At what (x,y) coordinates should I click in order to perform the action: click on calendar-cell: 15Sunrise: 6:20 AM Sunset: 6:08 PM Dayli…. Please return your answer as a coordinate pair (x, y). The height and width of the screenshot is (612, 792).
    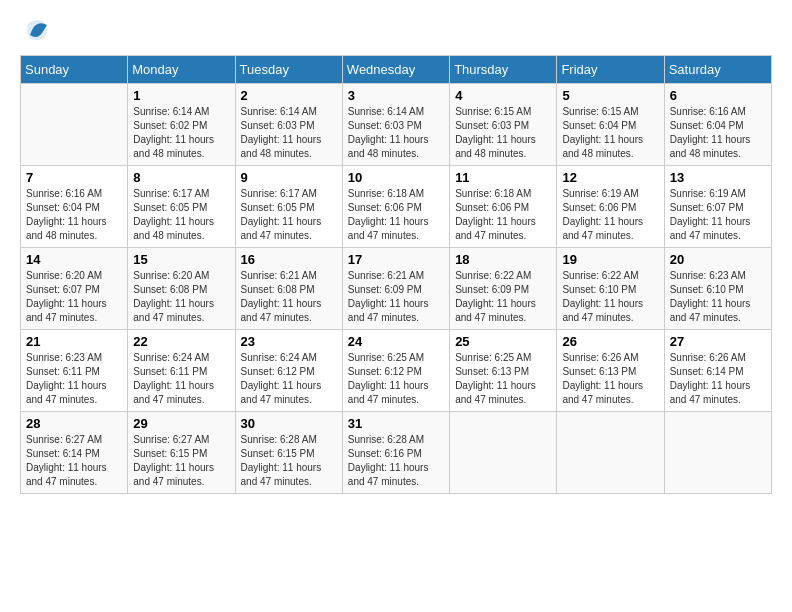
    Looking at the image, I should click on (182, 289).